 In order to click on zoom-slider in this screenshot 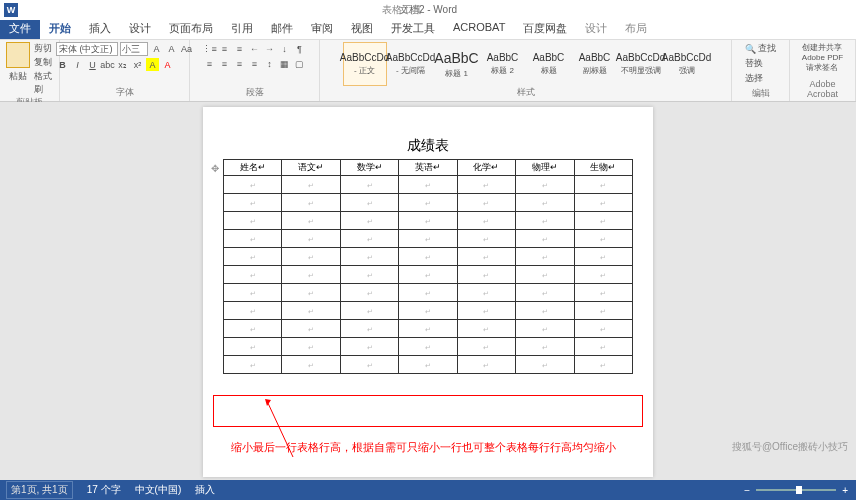, I will do `click(796, 490)`.